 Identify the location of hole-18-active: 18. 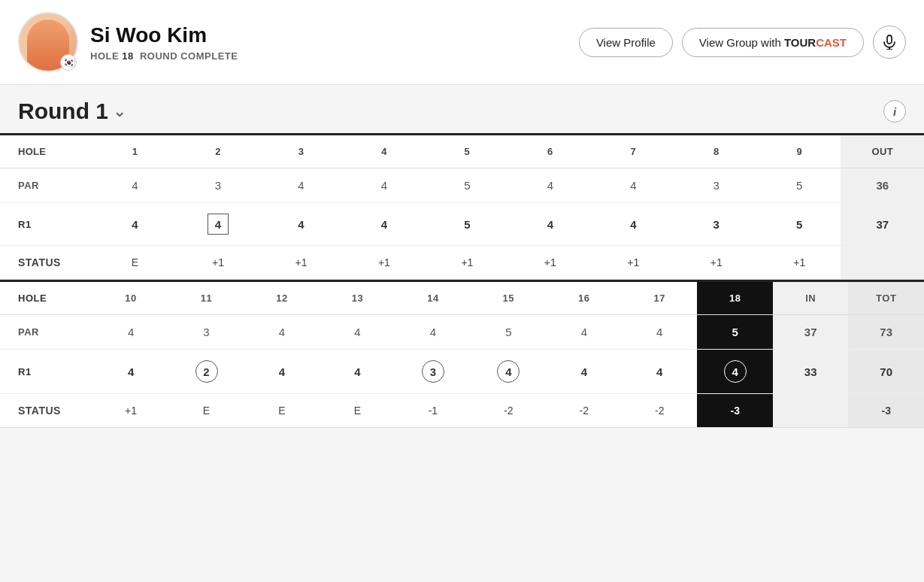
(735, 298).